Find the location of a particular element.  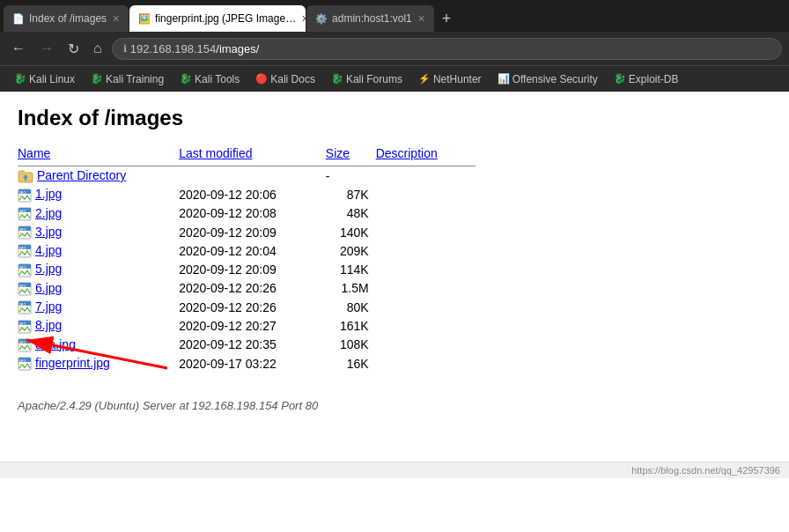

file-name-cell: IMG 6.jpg is located at coordinates (99, 289).